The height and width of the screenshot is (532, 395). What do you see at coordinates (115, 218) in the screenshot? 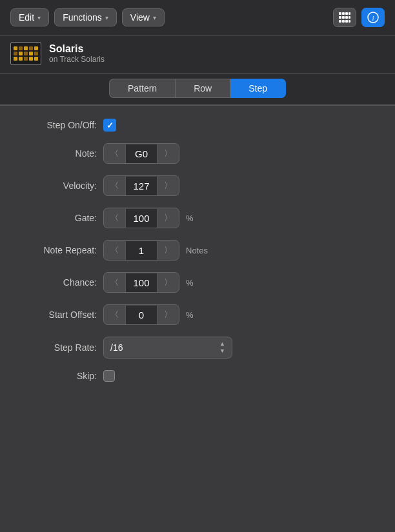
I see `gate-down-button: 〈` at bounding box center [115, 218].